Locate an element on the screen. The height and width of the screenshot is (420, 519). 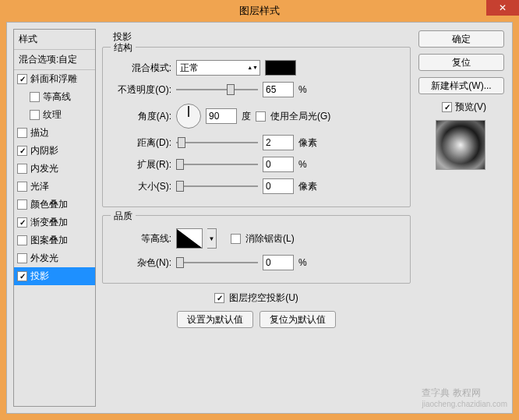
style-item-0: 斜面和浮雕 is located at coordinates (55, 79).